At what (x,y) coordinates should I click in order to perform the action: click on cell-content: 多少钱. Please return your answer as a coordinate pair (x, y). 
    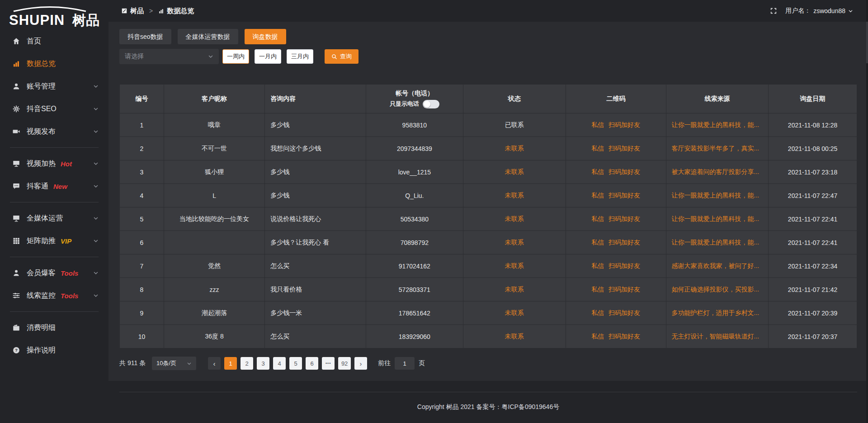
    Looking at the image, I should click on (316, 196).